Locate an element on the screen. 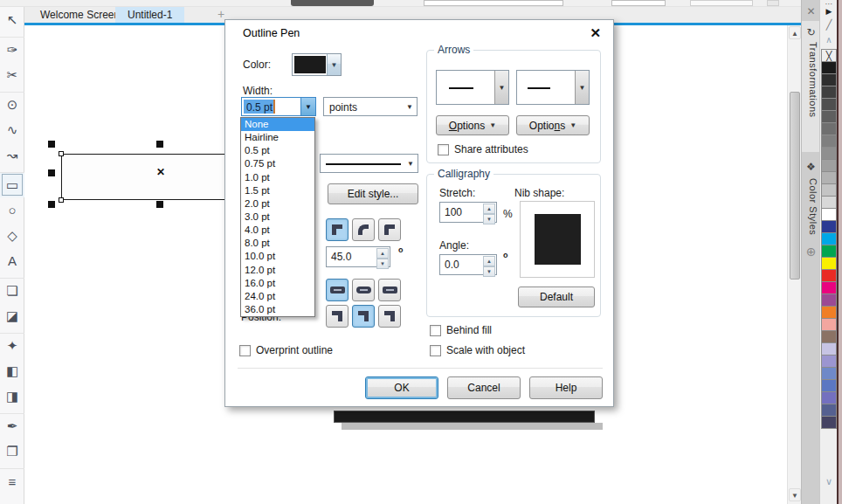 The height and width of the screenshot is (504, 842). palette-eyedropper-icon: ╱ is located at coordinates (829, 24).